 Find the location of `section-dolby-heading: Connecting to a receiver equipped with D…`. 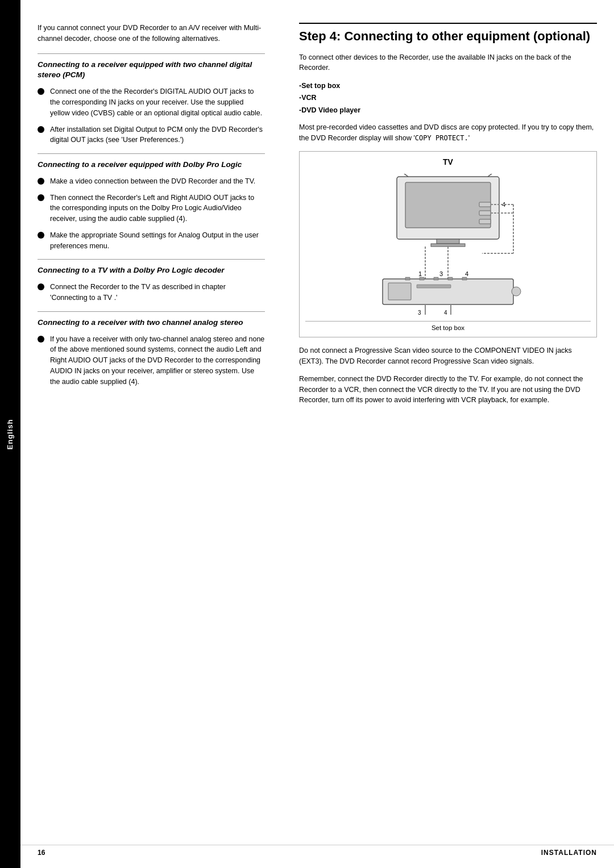

section-dolby-heading: Connecting to a receiver equipped with D… is located at coordinates (151, 165).